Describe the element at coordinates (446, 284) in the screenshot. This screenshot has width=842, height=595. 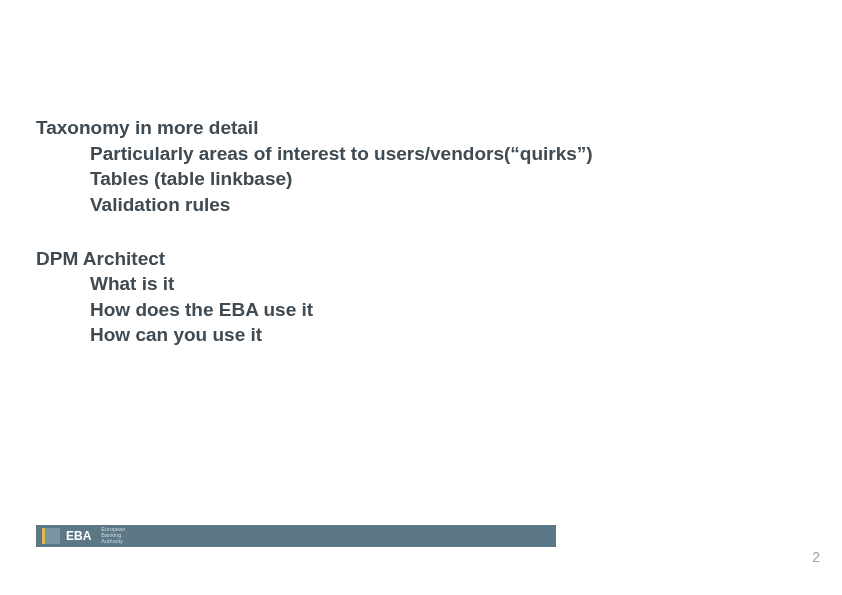
I see `bullet-item: What is it` at that location.